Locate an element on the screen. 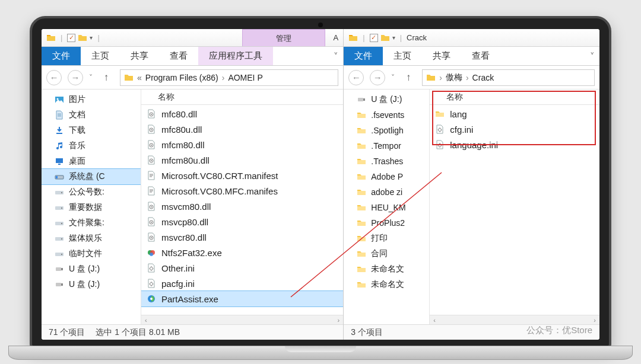  crumb-aomei-cn: 傲梅 is located at coordinates (454, 78).